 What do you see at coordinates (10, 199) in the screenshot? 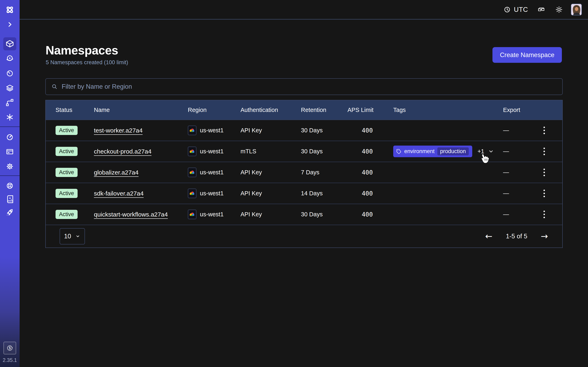
I see `sidebar-item-docs` at bounding box center [10, 199].